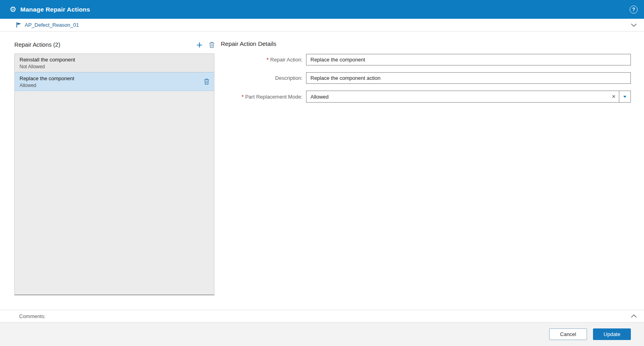 This screenshot has height=346, width=644. What do you see at coordinates (568, 334) in the screenshot?
I see `cancel-button: Cancel` at bounding box center [568, 334].